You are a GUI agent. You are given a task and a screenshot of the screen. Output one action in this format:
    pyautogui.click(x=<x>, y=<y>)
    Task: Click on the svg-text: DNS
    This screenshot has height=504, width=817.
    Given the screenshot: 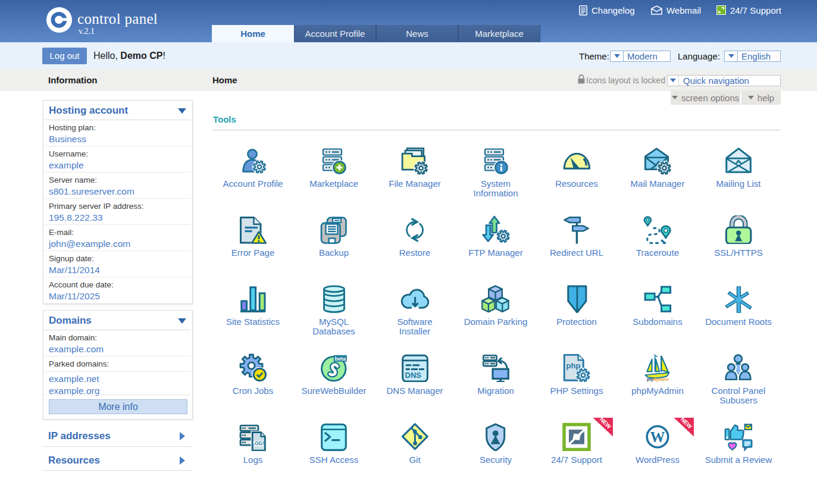 What is the action you would take?
    pyautogui.click(x=414, y=375)
    